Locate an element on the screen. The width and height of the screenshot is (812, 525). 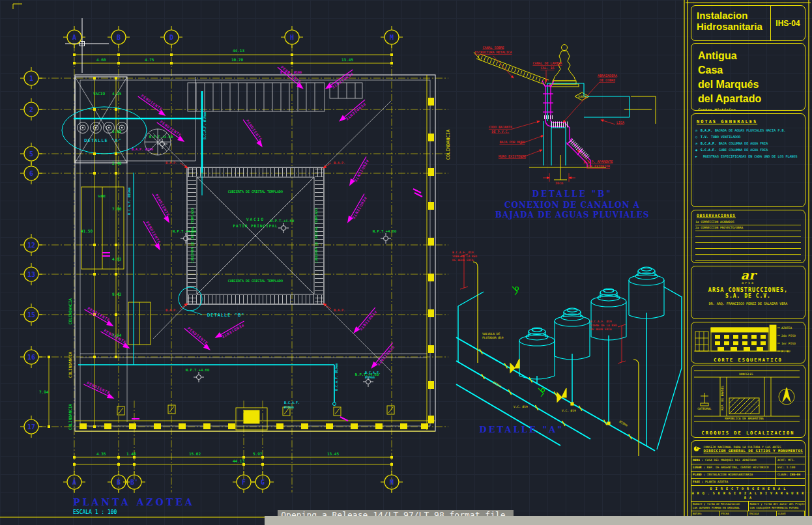
project-name-line: del Marqués is located at coordinates (750, 85).